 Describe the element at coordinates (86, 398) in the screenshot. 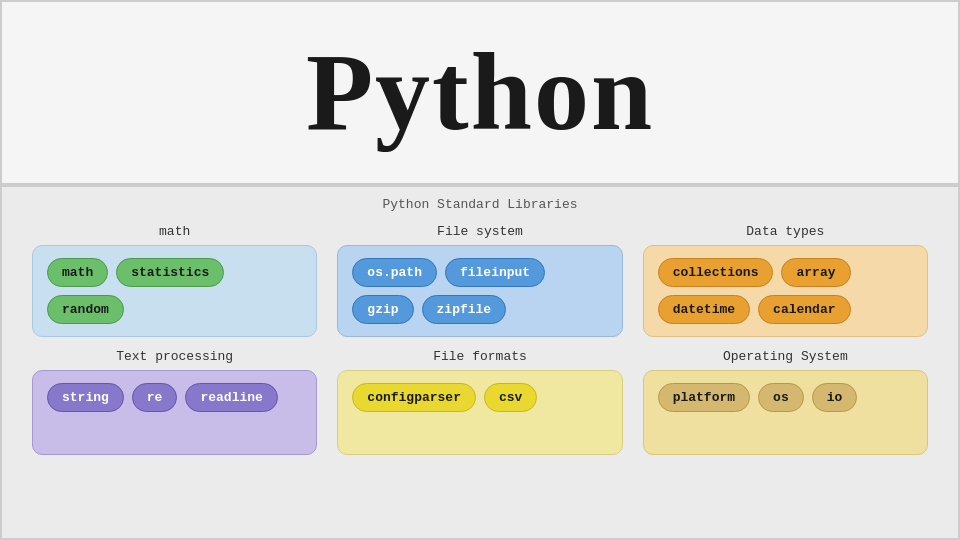

I see `tag-string: string` at that location.